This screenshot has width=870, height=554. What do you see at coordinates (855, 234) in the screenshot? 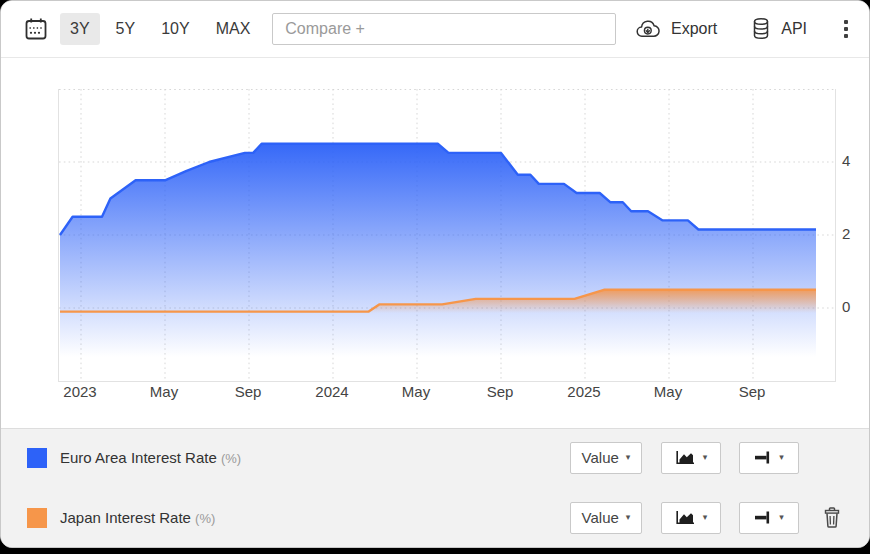
I see `y-tick-label: 2` at bounding box center [855, 234].